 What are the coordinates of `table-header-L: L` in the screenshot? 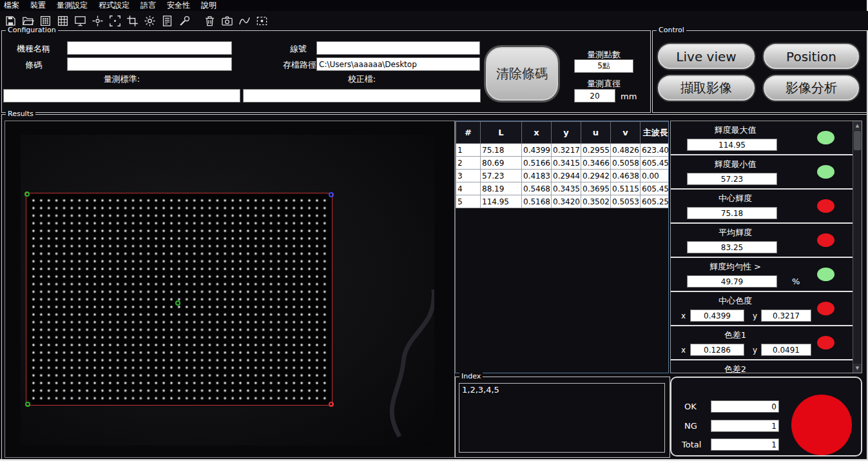 It's located at (501, 133).